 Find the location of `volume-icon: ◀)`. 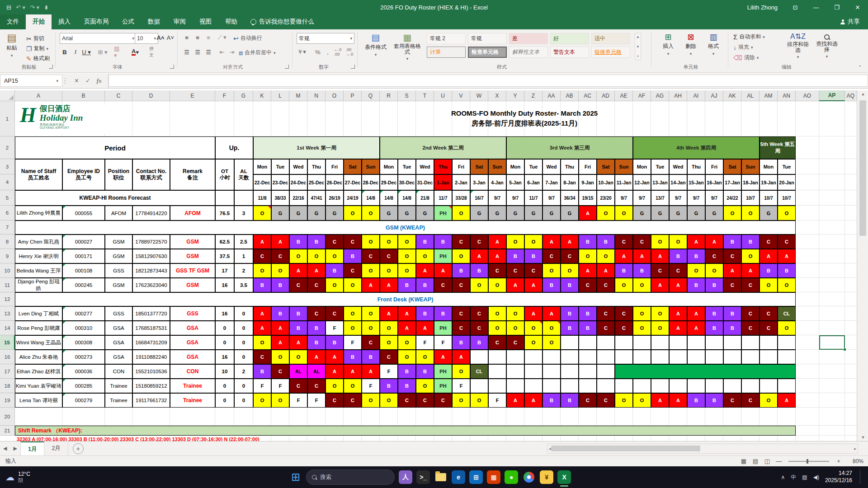

volume-icon: ◀) is located at coordinates (816, 477).